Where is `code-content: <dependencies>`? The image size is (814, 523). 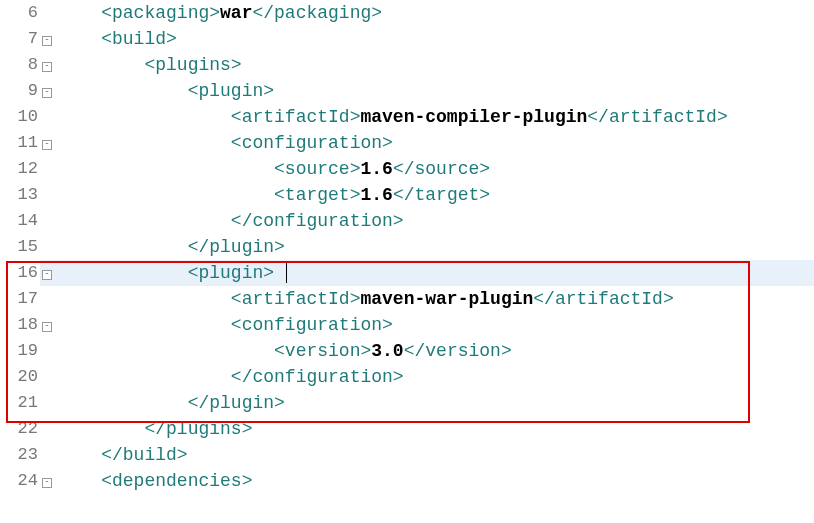
code-content: <dependencies> is located at coordinates (153, 481).